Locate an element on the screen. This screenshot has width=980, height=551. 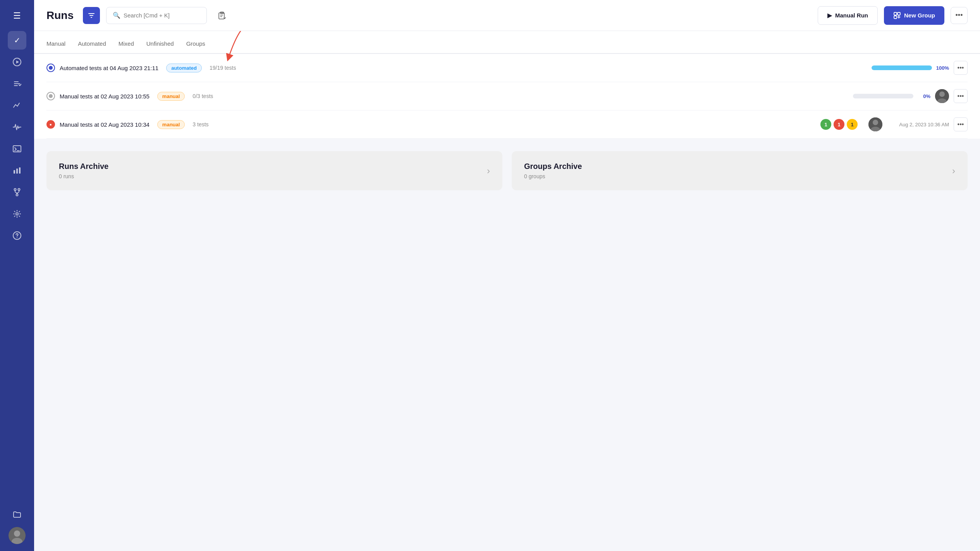
progress-label: 100% is located at coordinates (942, 68).